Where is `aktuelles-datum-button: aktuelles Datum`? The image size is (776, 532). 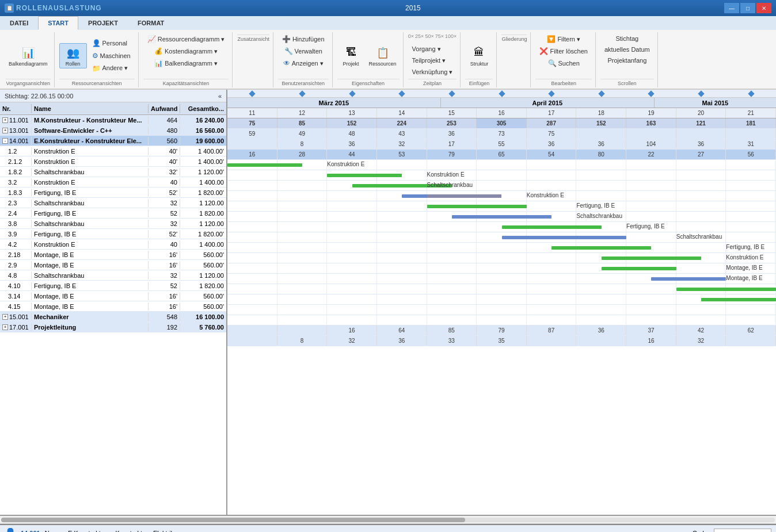
aktuelles-datum-button: aktuelles Datum is located at coordinates (627, 49).